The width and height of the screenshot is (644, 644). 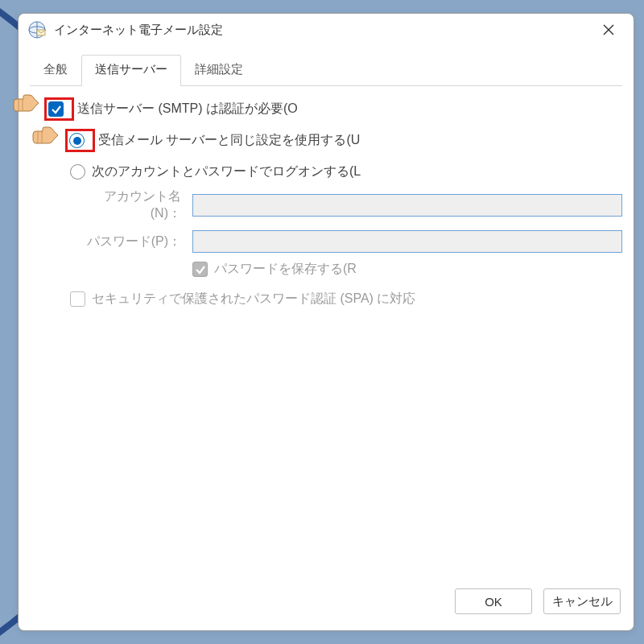 What do you see at coordinates (326, 30) in the screenshot?
I see `titlebar: インターネット電子メール設定` at bounding box center [326, 30].